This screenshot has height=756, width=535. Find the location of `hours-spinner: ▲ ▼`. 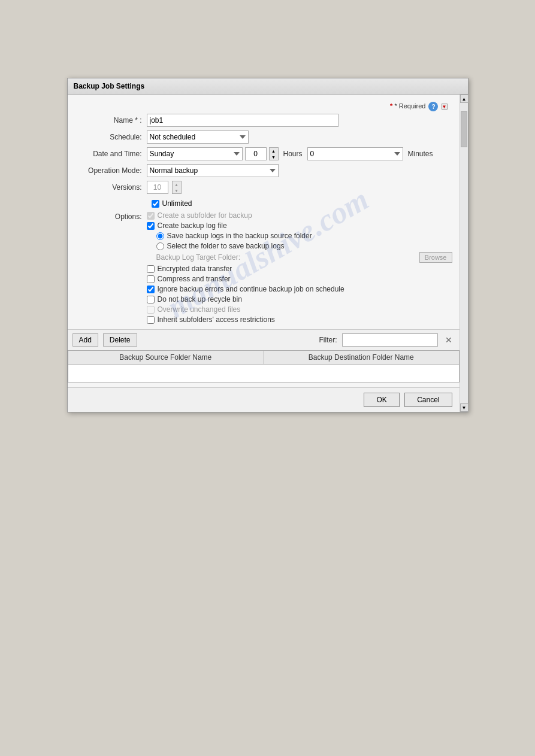

hours-spinner: ▲ ▼ is located at coordinates (274, 154).